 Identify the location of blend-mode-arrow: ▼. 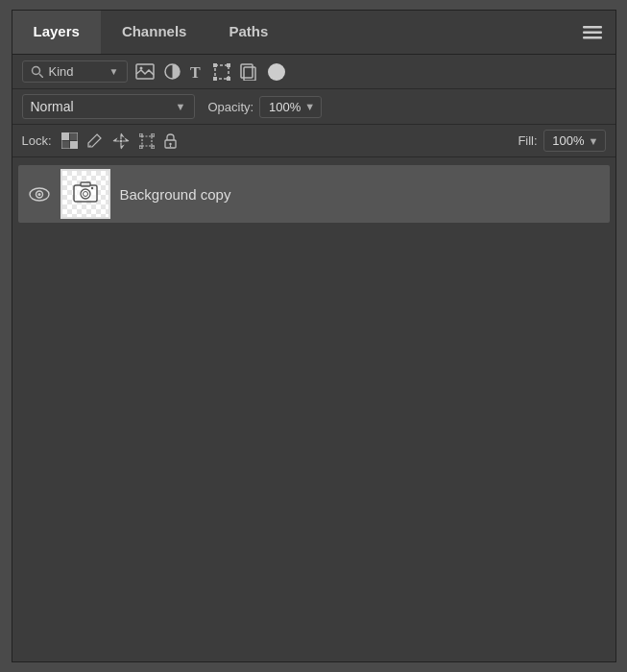
(181, 107).